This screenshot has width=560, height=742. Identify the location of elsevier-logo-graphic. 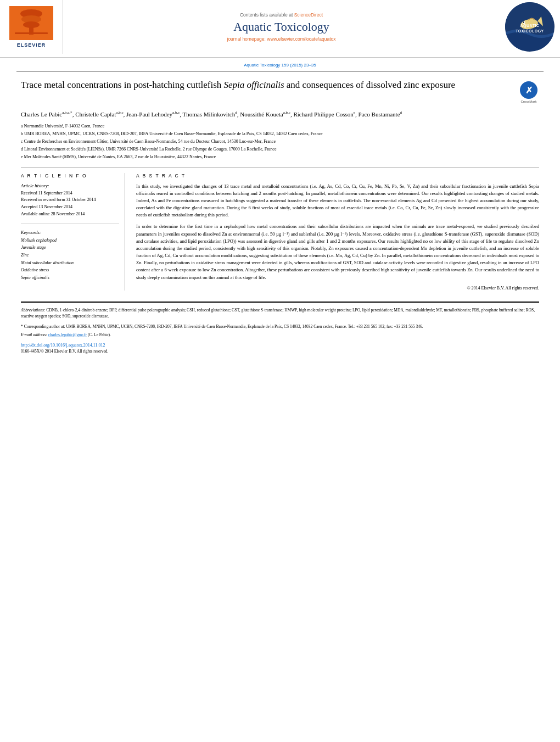
(31, 23).